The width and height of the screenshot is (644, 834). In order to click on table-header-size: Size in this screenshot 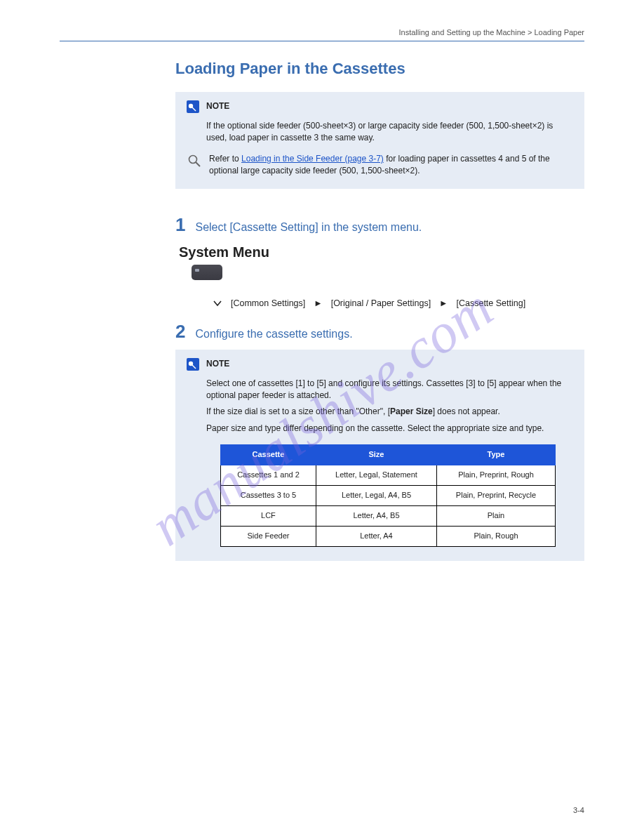, I will do `click(376, 455)`.